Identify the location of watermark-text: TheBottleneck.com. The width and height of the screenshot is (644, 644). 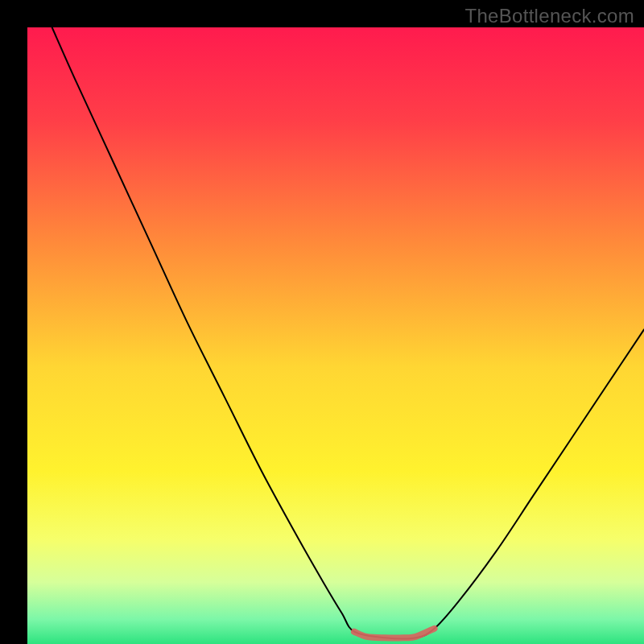
(549, 16).